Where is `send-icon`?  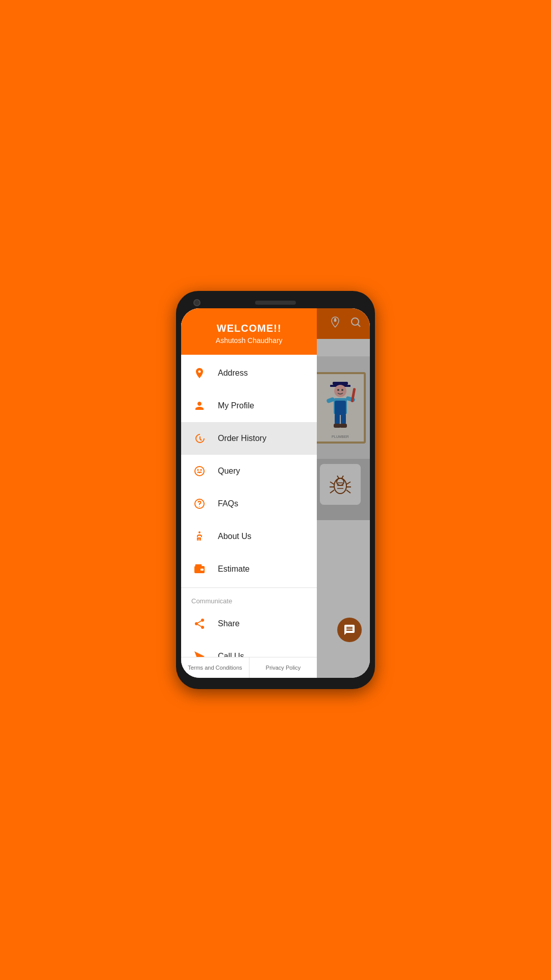
send-icon is located at coordinates (199, 652).